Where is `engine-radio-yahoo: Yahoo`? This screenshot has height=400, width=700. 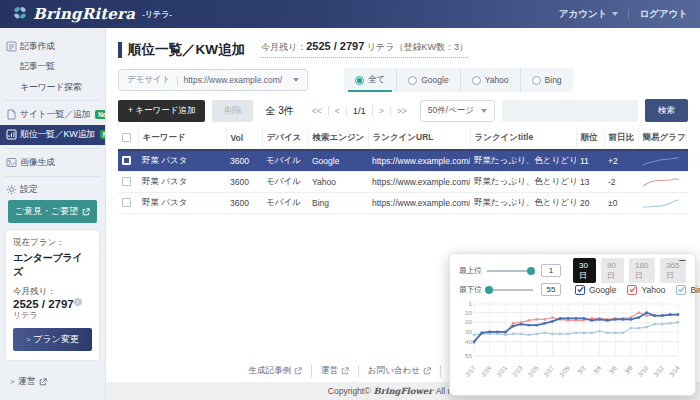 engine-radio-yahoo: Yahoo is located at coordinates (490, 80).